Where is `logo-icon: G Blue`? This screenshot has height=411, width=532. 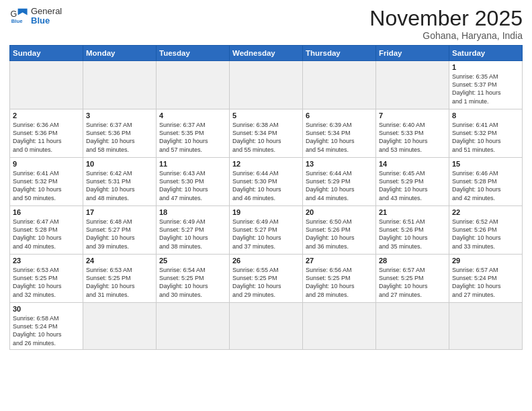 logo-icon: G Blue is located at coordinates (19, 16).